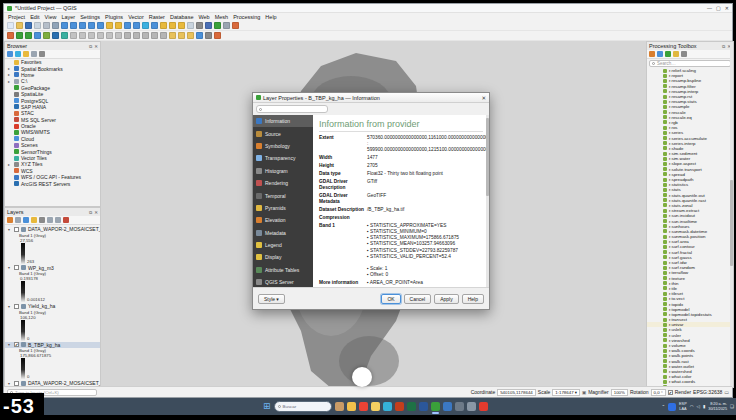 The height and width of the screenshot is (420, 736). What do you see at coordinates (208, 36) in the screenshot?
I see `show-bookmarks-icon` at bounding box center [208, 36].